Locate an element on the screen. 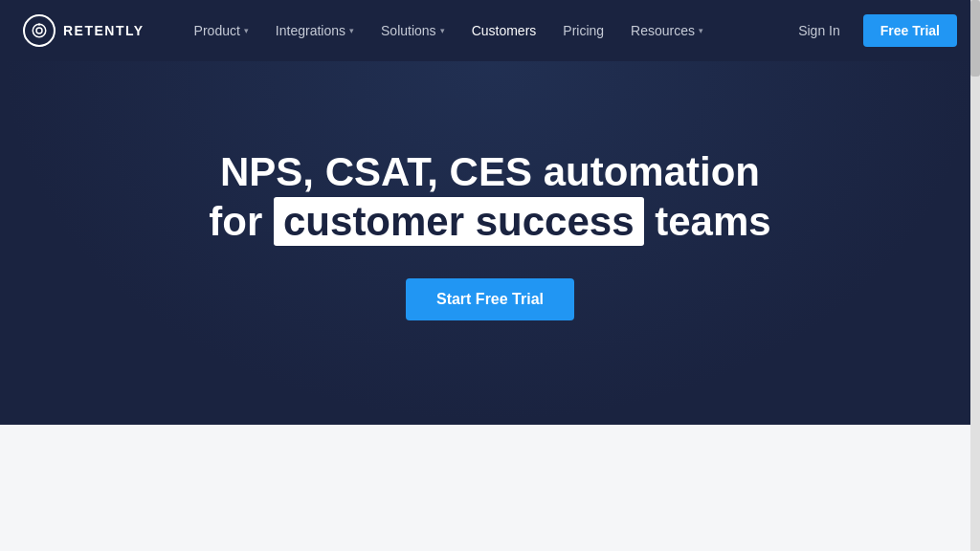 Image resolution: width=980 pixels, height=551 pixels. logo-link: RETENTLY is located at coordinates (84, 31).